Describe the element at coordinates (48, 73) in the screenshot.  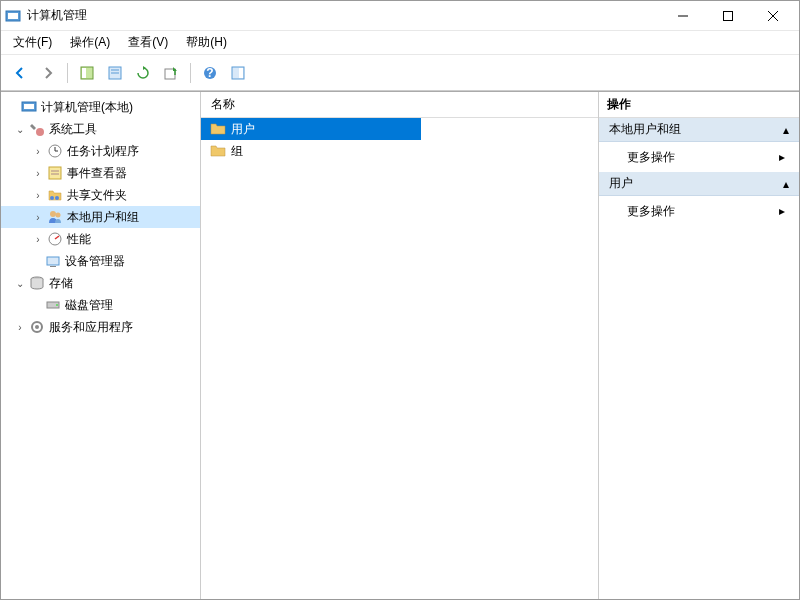
I see `forward-button` at that location.